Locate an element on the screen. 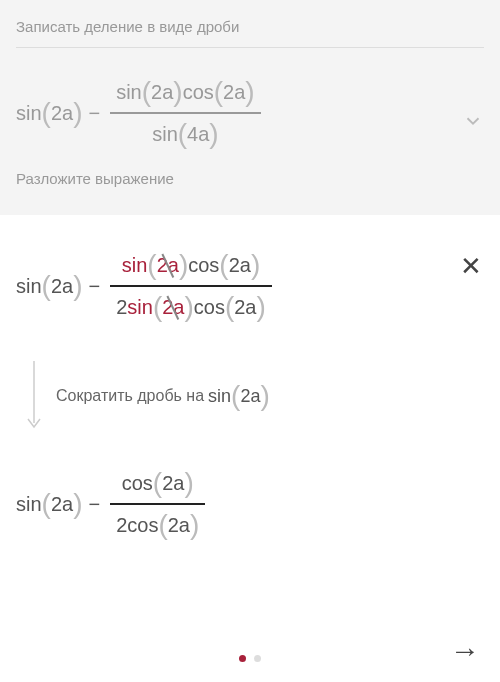 The height and width of the screenshot is (682, 500). hint-math: sin ( 2a ) is located at coordinates (239, 396).